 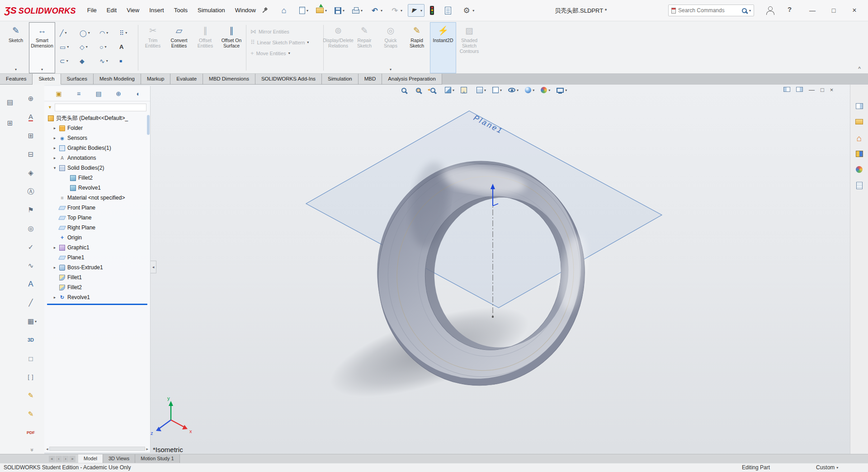 What do you see at coordinates (156, 79) in the screenshot?
I see `tab-markup: Markup` at bounding box center [156, 79].